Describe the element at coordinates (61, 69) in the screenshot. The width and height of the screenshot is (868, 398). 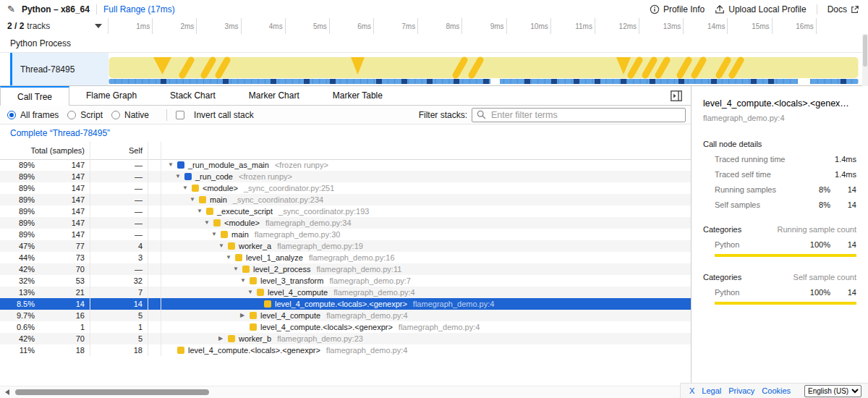
I see `thread-label: Thread-78495` at that location.